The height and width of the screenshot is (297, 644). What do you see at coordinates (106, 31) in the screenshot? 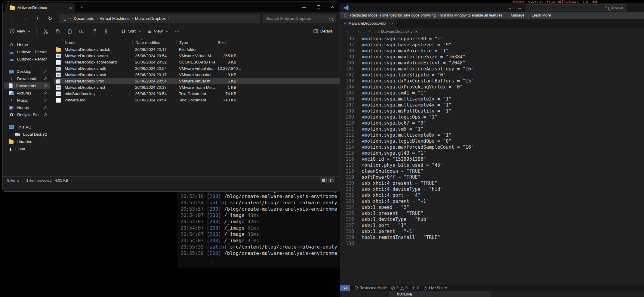
I see `delete-button` at bounding box center [106, 31].